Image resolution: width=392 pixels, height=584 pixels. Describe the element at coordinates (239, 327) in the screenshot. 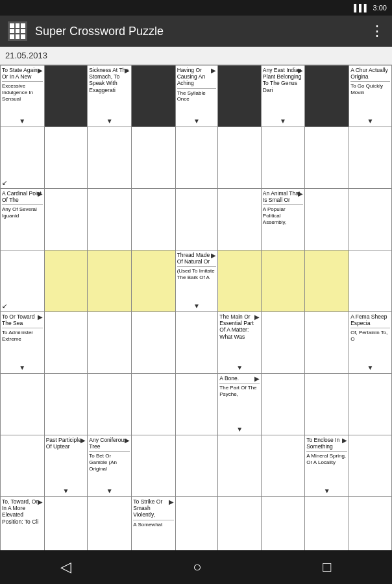

I see `cell-clue: The Main Or Essential Part Of A Matter: …` at that location.